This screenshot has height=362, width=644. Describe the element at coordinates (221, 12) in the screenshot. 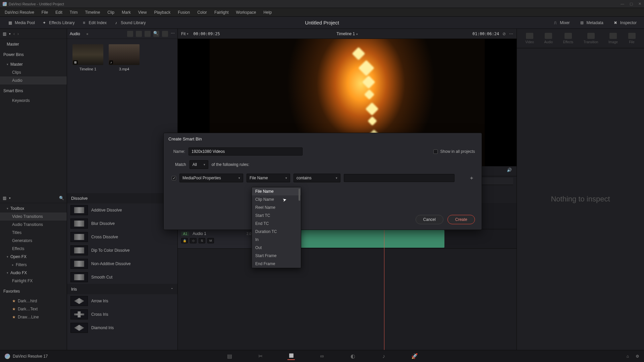

I see `menu-fairlight: Fairlight` at that location.